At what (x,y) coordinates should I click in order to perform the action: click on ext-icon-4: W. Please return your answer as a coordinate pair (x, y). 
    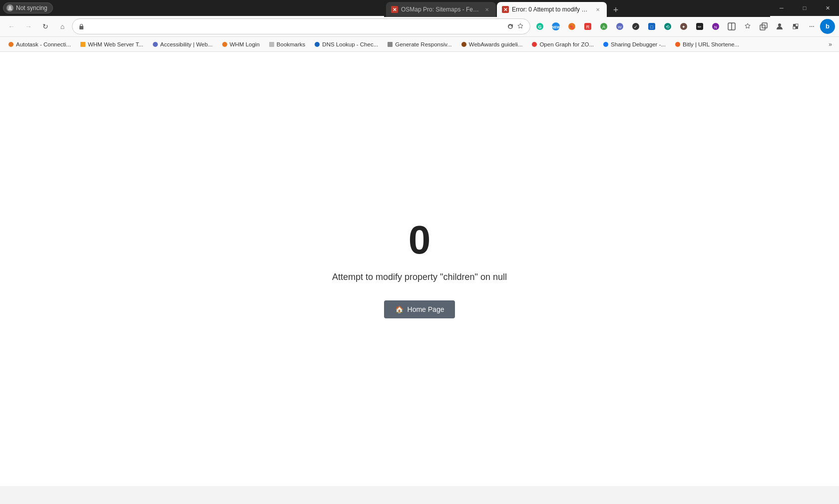
    Looking at the image, I should click on (620, 26).